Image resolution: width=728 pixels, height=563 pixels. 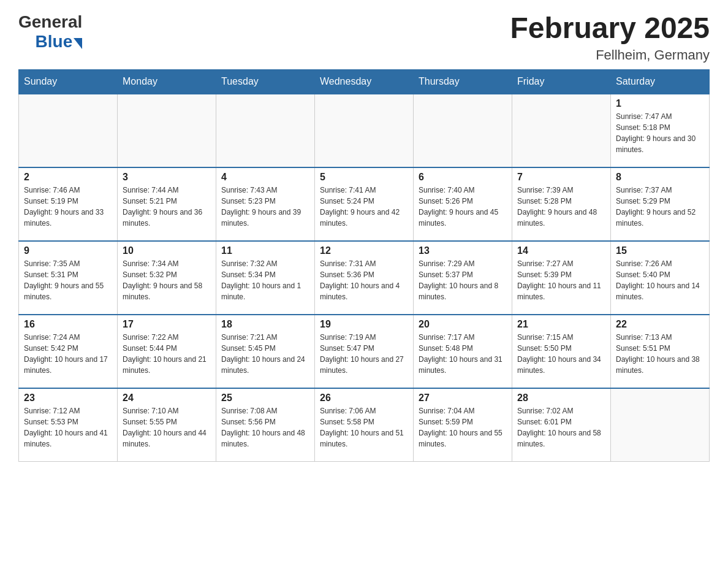 What do you see at coordinates (266, 351) in the screenshot?
I see `calendar-cell: 18Sunrise: 7:21 AMSunset: 5:45 PMDayligh…` at bounding box center [266, 351].